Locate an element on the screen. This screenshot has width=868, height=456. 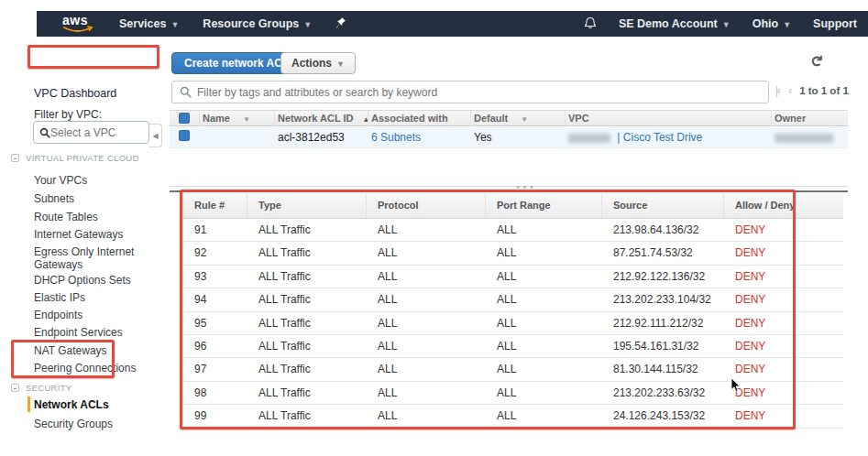
pane-resize-handle: ●●● is located at coordinates (526, 187).